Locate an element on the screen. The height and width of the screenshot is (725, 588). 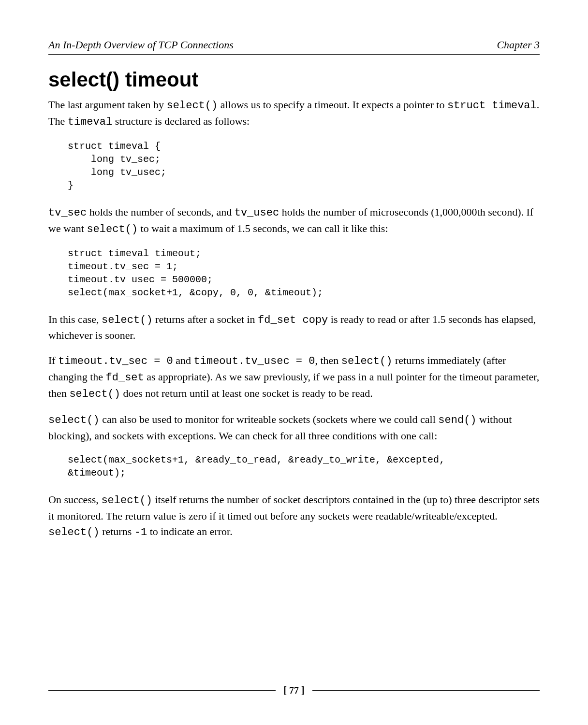
page-number: [ 77 ] is located at coordinates (294, 690).